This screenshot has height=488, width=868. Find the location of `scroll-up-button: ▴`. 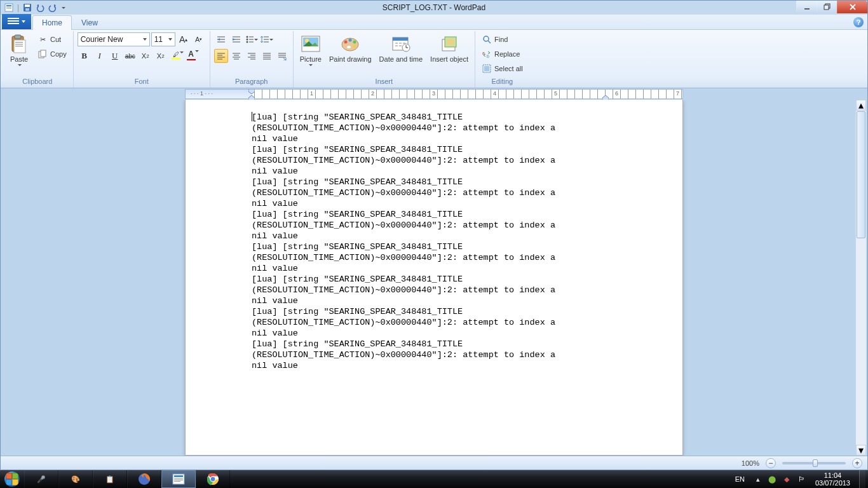

scroll-up-button: ▴ is located at coordinates (861, 105).